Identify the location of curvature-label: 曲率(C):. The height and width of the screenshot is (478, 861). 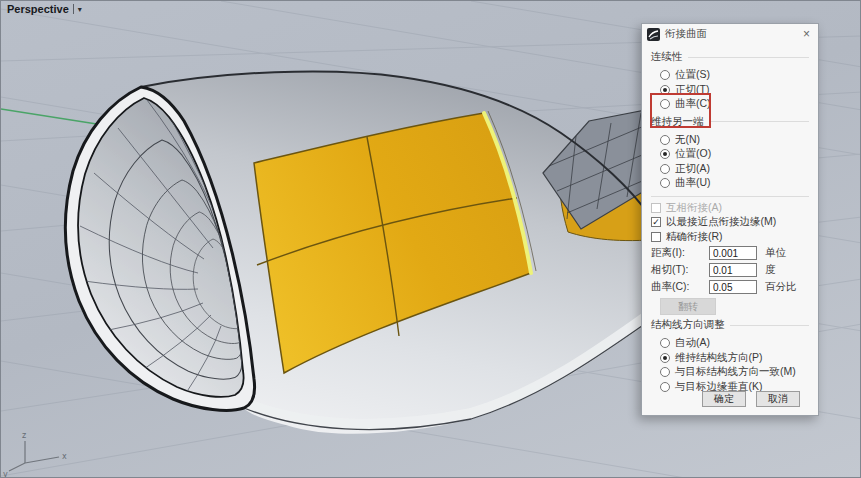
(677, 287).